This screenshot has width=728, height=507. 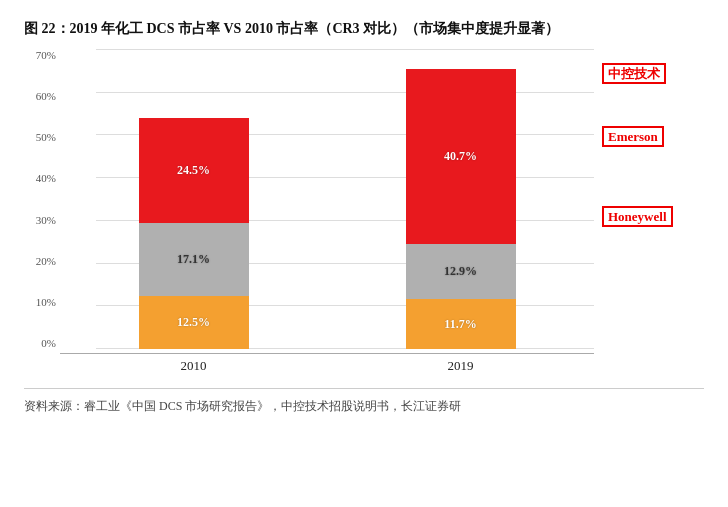 What do you see at coordinates (42, 199) in the screenshot?
I see `y-axis: 0% 10% 20% 30% 40% 50% 60% 70%` at bounding box center [42, 199].